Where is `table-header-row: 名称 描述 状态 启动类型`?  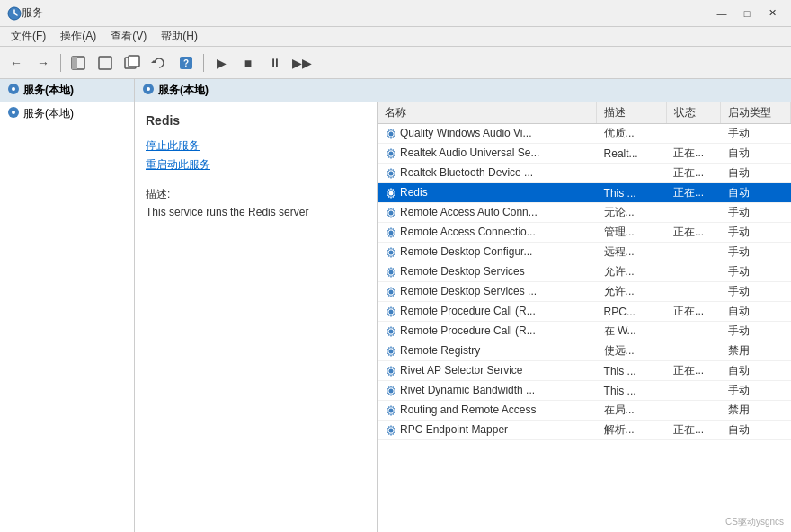 table-header-row: 名称 描述 状态 启动类型 is located at coordinates (584, 113).